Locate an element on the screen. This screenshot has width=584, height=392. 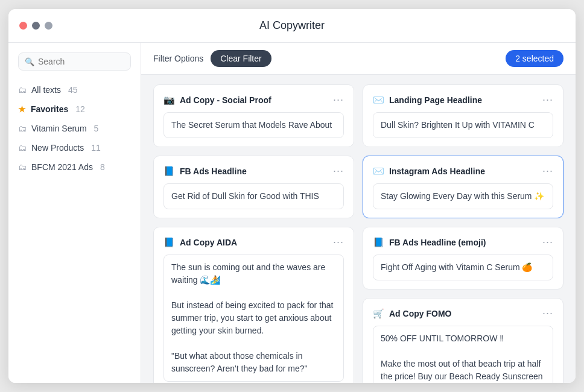
card-fb-ads-headline: 📘FB Ads Headline···Get Rid of Dull Skin … is located at coordinates (253, 187).